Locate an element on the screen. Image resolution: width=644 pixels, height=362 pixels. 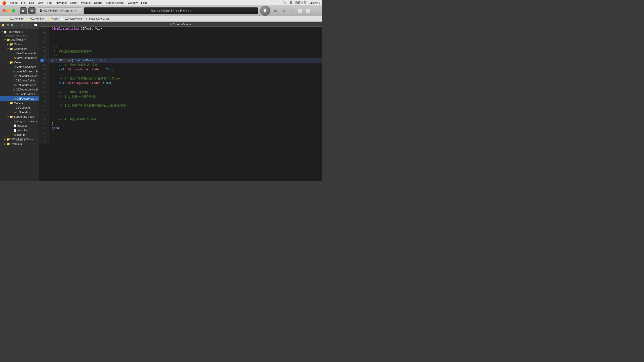
sidebar-item-czgoods-h: h CZGoods.h is located at coordinates (19, 108).